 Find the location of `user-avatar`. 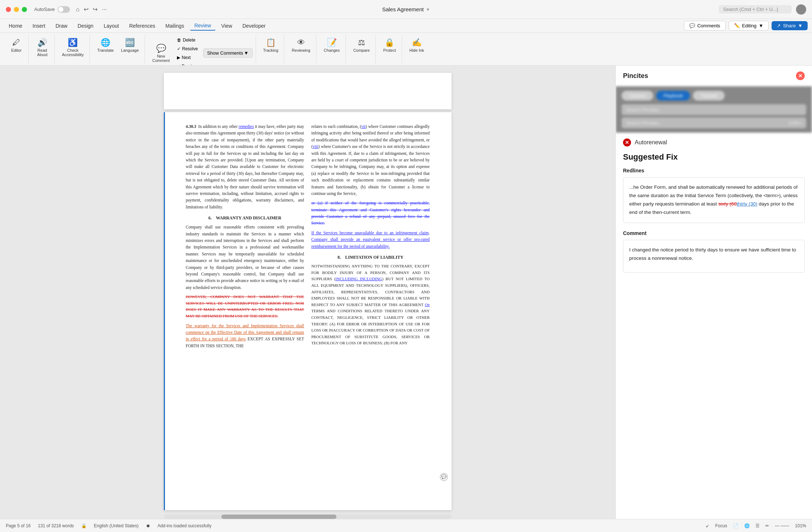

user-avatar is located at coordinates (801, 9).